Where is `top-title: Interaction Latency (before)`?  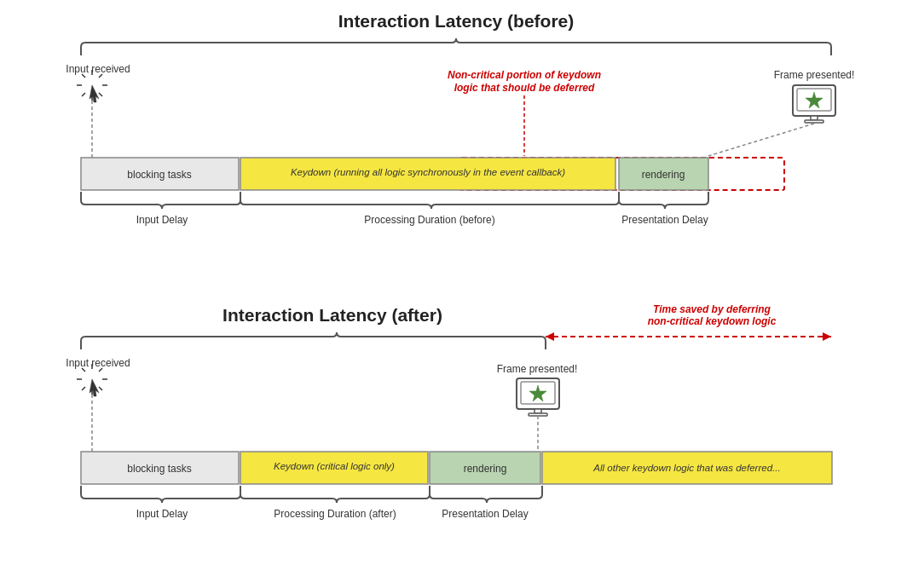 top-title: Interaction Latency (before) is located at coordinates (457, 20).